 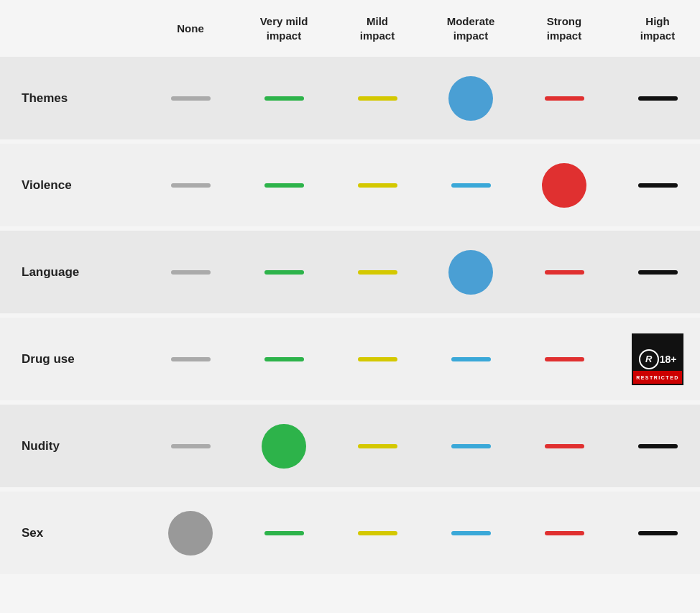 I want to click on r18-badge: R 18+ RESTRICTED, so click(x=658, y=359).